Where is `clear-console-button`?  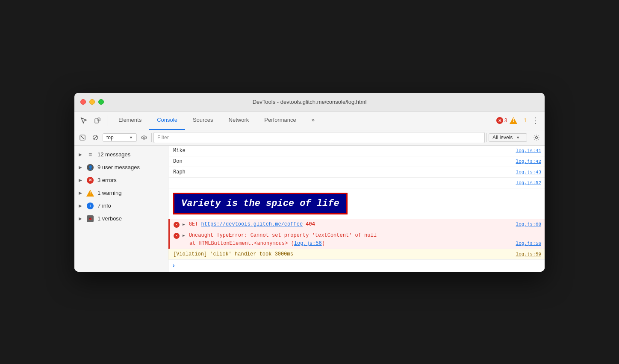
clear-console-button is located at coordinates (83, 138).